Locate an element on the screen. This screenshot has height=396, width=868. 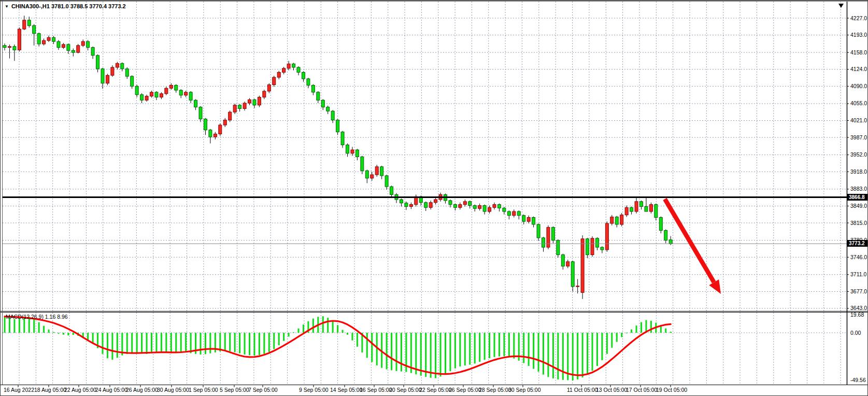
date-axis-label: 28 Sep 05:00 is located at coordinates (495, 390).